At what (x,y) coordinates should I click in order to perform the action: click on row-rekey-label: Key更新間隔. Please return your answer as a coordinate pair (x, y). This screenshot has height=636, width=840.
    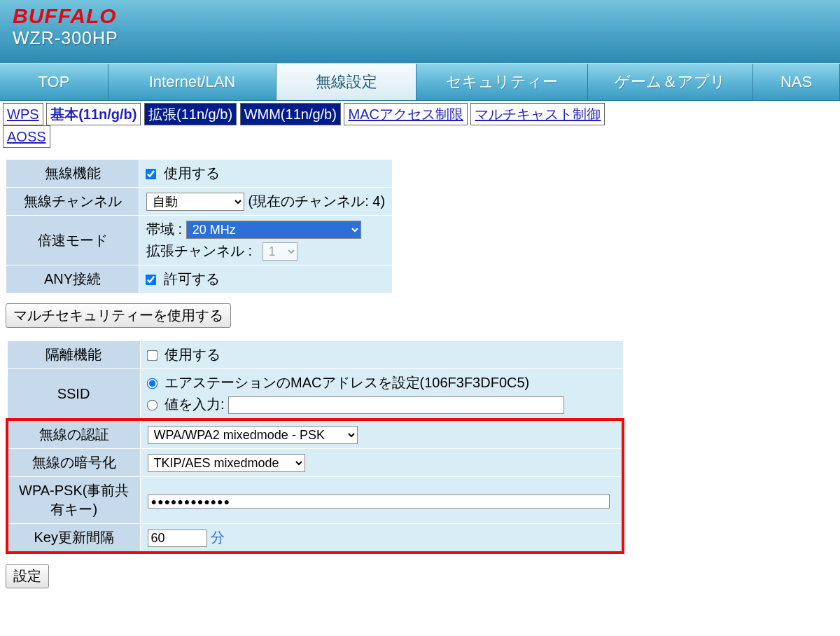
    Looking at the image, I should click on (74, 539).